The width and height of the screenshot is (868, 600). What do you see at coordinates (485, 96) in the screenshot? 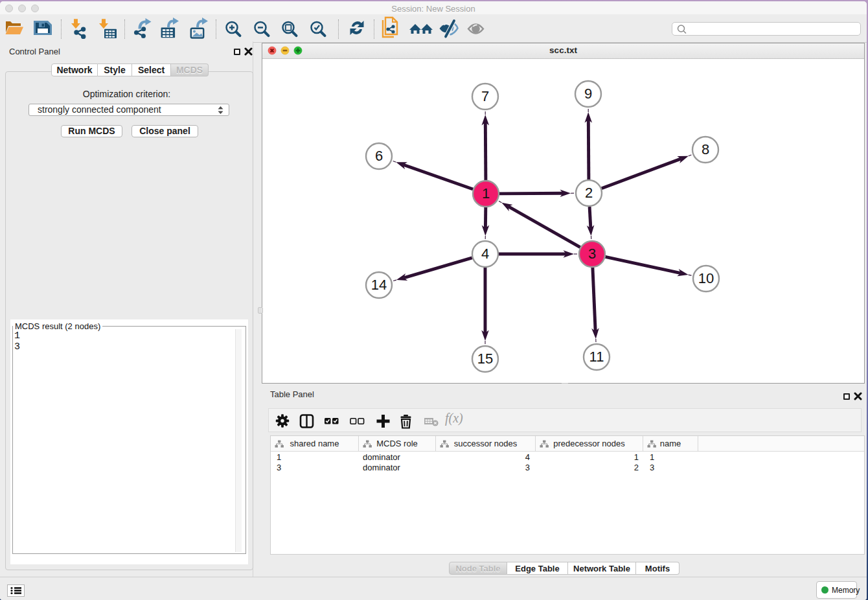
I see `svg-text: 7` at bounding box center [485, 96].